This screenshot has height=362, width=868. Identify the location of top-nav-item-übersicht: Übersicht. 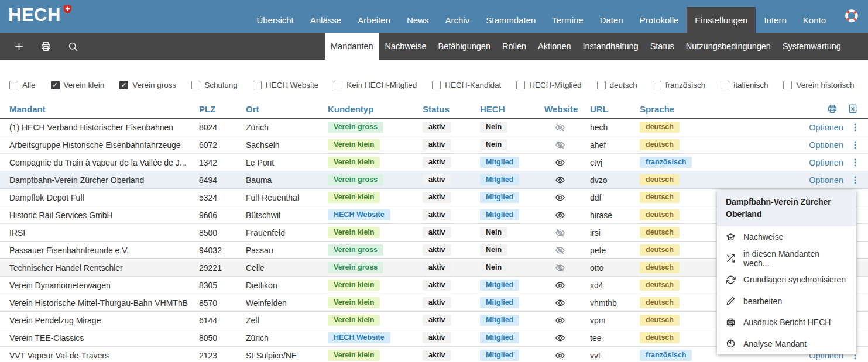
(275, 20).